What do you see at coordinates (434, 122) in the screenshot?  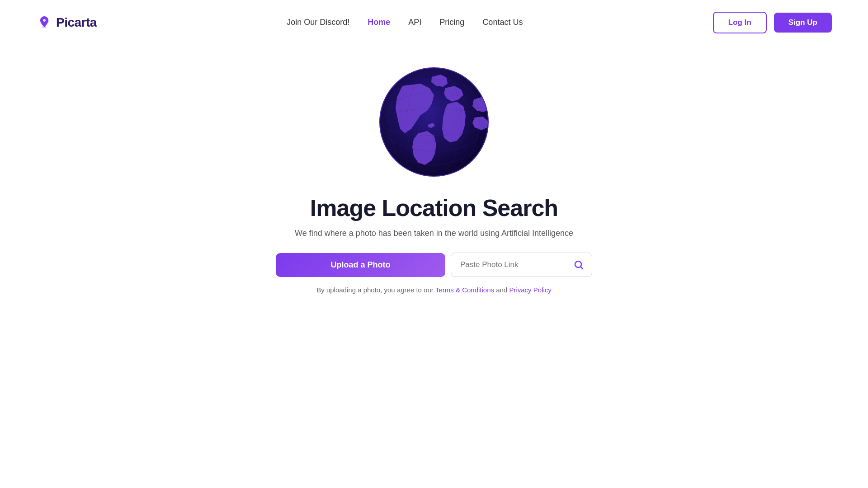 I see `globe-container` at bounding box center [434, 122].